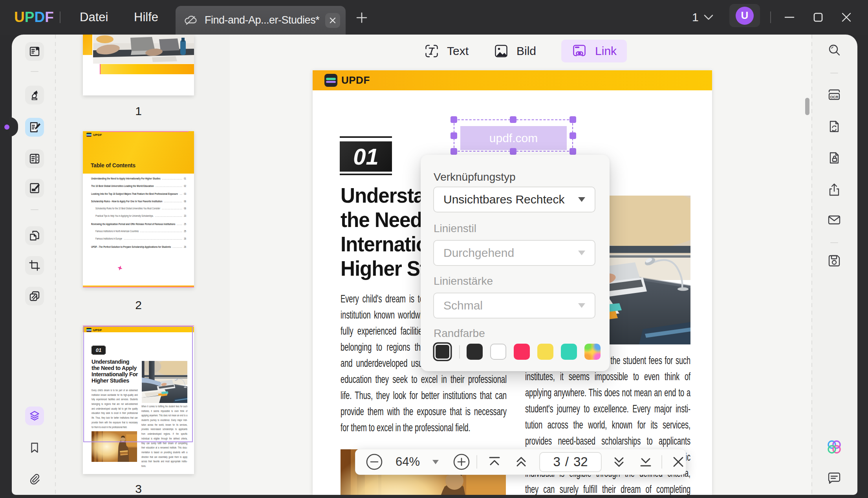  I want to click on thumb3-viewport-indicator, so click(138, 384).